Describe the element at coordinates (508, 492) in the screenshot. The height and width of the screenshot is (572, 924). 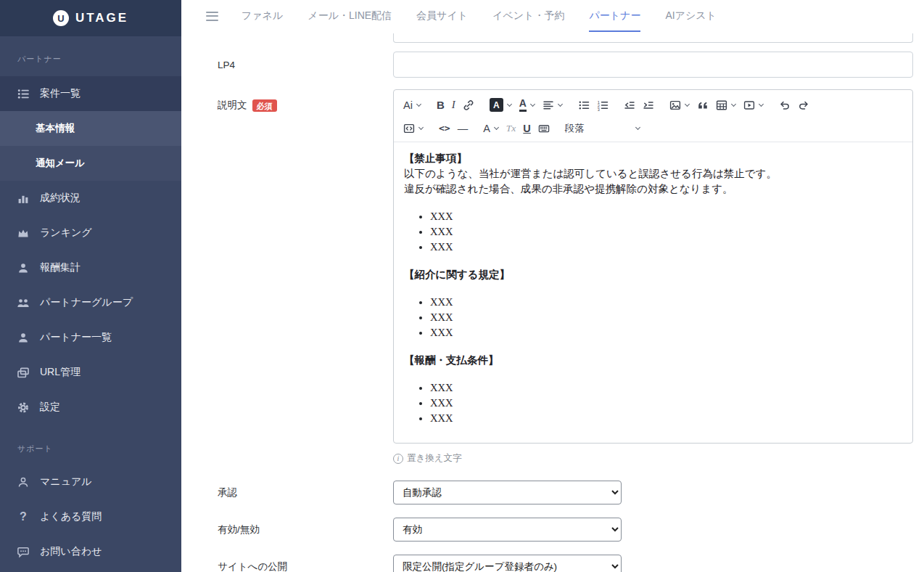
I see `approval-select: 自動承認` at that location.